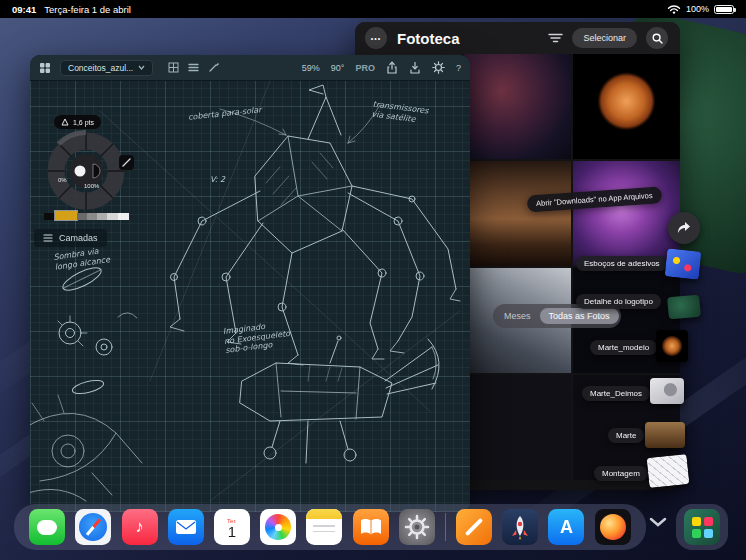 The height and width of the screenshot is (560, 746). What do you see at coordinates (518, 106) in the screenshot?
I see `photo-thumbnail-nebula` at bounding box center [518, 106].